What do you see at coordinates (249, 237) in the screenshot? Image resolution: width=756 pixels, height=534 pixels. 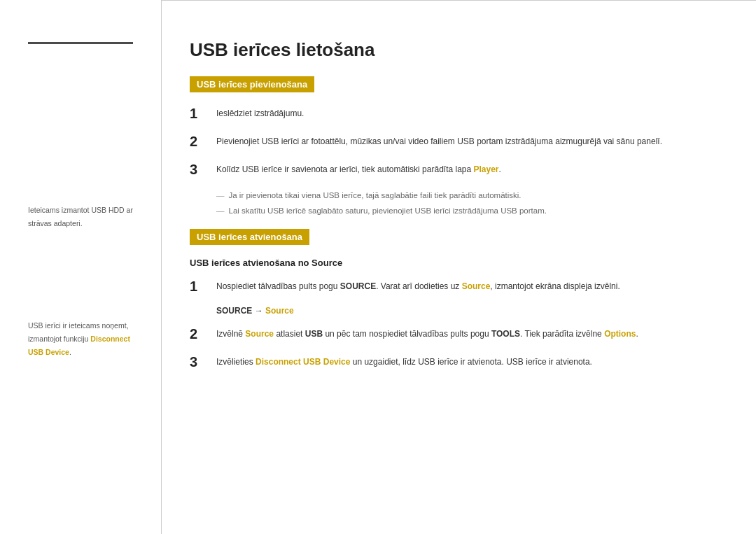 I see `section2-heading: USB ierīces atvienošana` at bounding box center [249, 237].